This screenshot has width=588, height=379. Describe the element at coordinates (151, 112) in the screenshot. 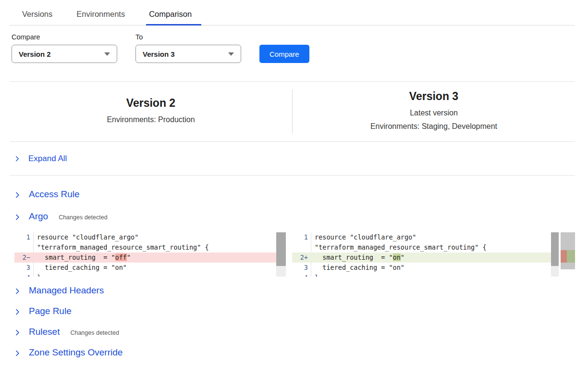

I see `version-left-header: Version 2 Environments: Production` at that location.